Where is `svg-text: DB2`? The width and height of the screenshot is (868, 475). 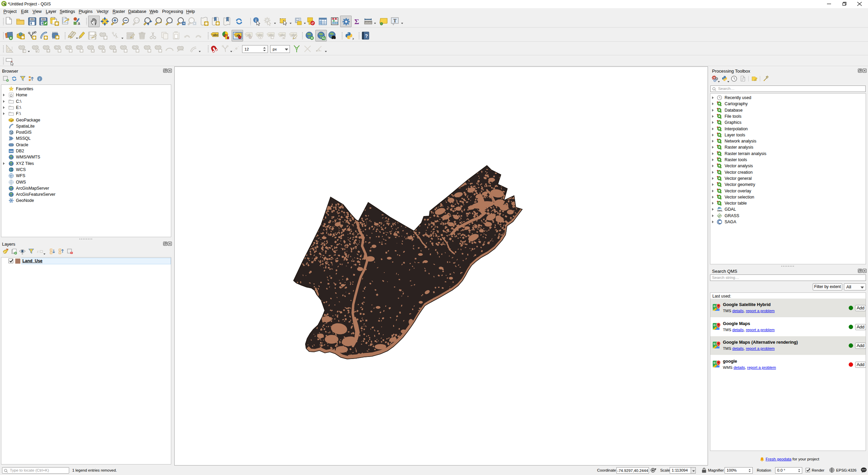
svg-text: DB2 is located at coordinates (12, 151).